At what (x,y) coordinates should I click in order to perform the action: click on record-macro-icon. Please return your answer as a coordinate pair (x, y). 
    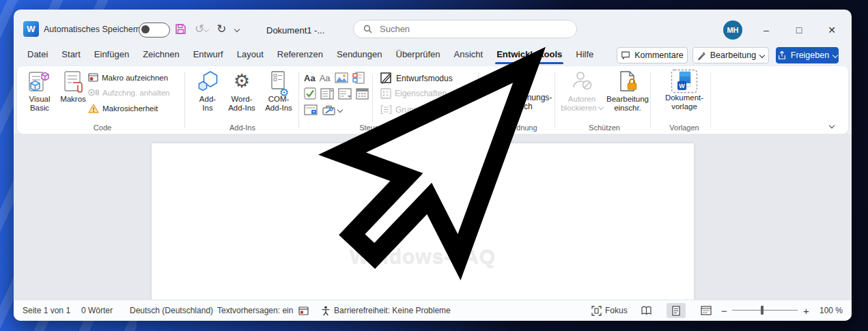
    Looking at the image, I should click on (93, 78).